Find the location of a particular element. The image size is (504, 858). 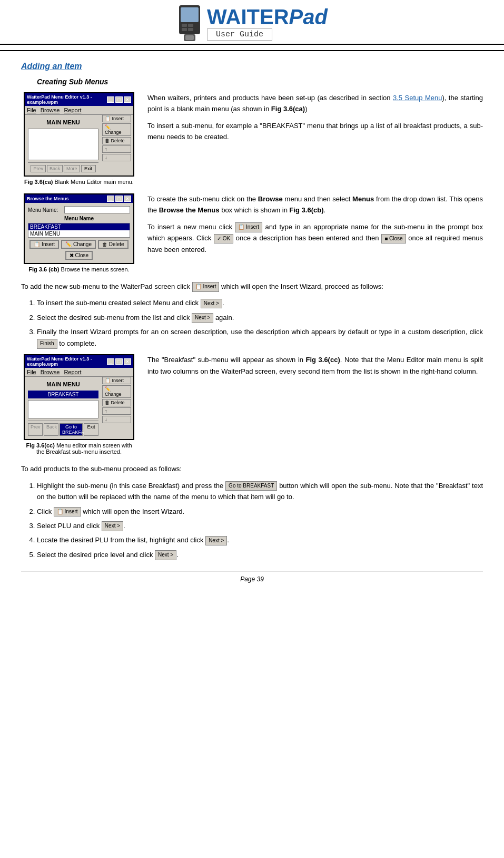

logo-waiter: WAITER is located at coordinates (248, 17).